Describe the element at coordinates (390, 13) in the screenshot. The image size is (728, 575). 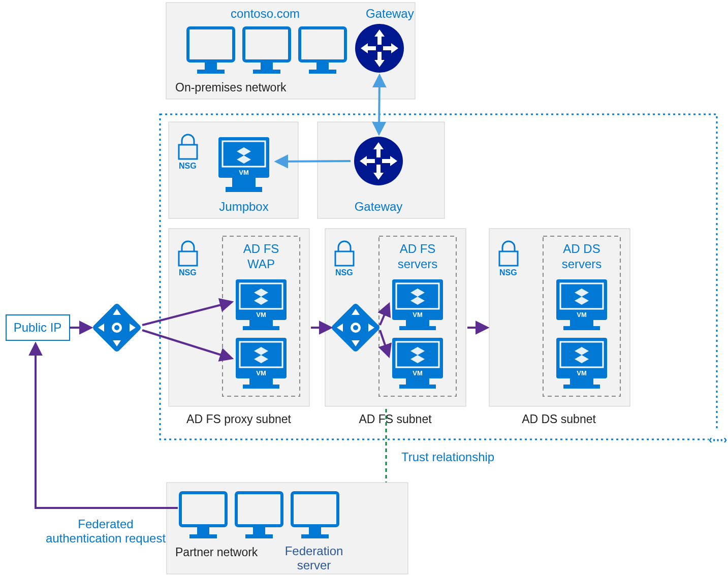
I see `onprem-gateway-label: Gateway` at that location.